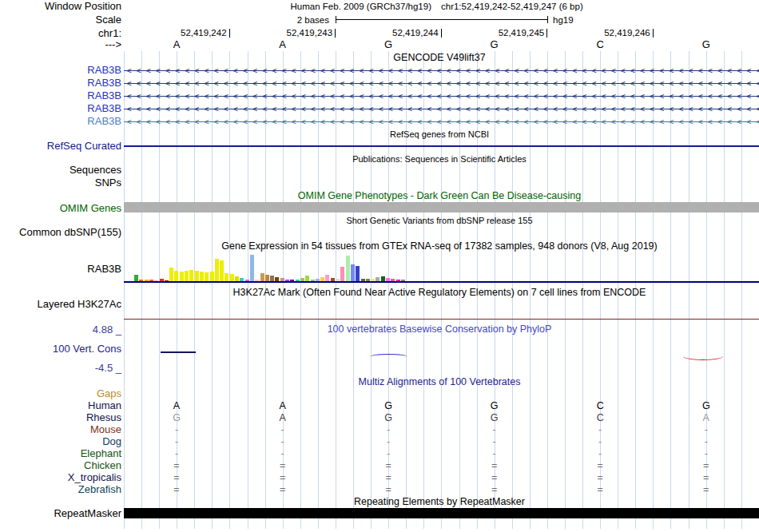 The height and width of the screenshot is (532, 759). What do you see at coordinates (297, 33) in the screenshot?
I see `coordinate-label: 52,419,243` at bounding box center [297, 33].